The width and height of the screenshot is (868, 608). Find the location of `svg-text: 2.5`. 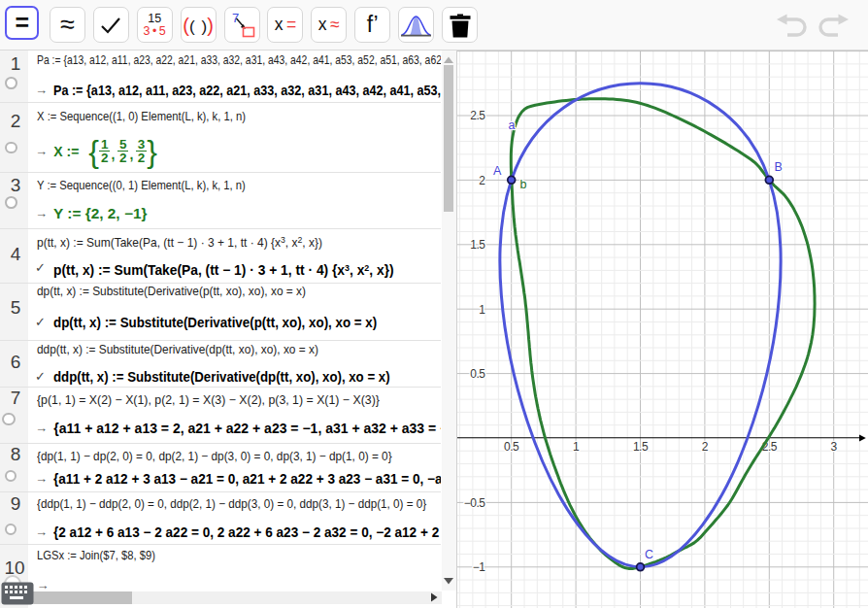

svg-text: 2.5 is located at coordinates (478, 116).